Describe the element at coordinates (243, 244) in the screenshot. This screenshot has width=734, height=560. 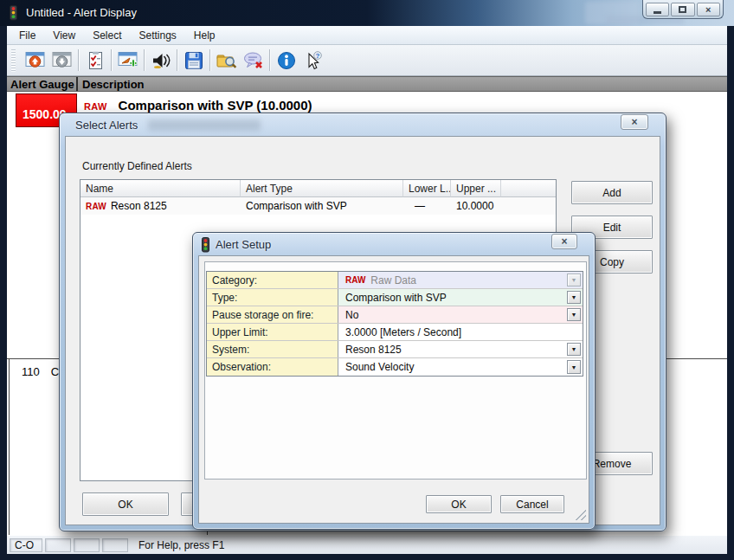
I see `dialog-title: Alert Setup` at that location.